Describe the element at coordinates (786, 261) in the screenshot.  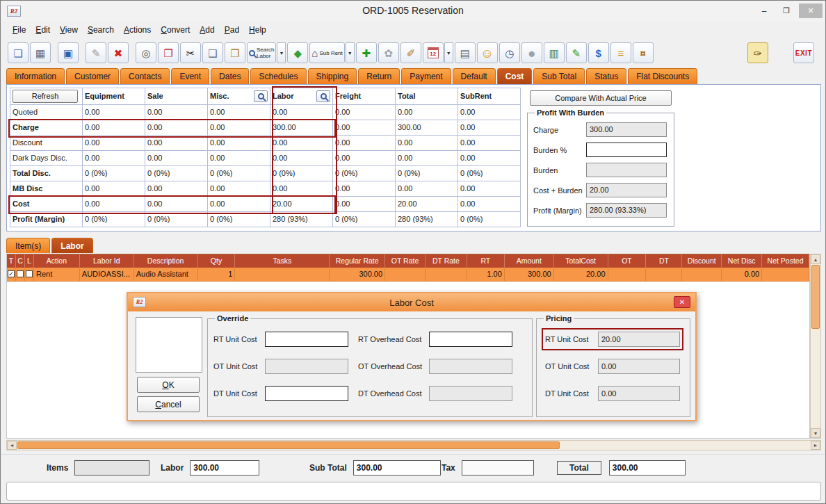
I see `items-col-net-posted: Net Posted` at that location.